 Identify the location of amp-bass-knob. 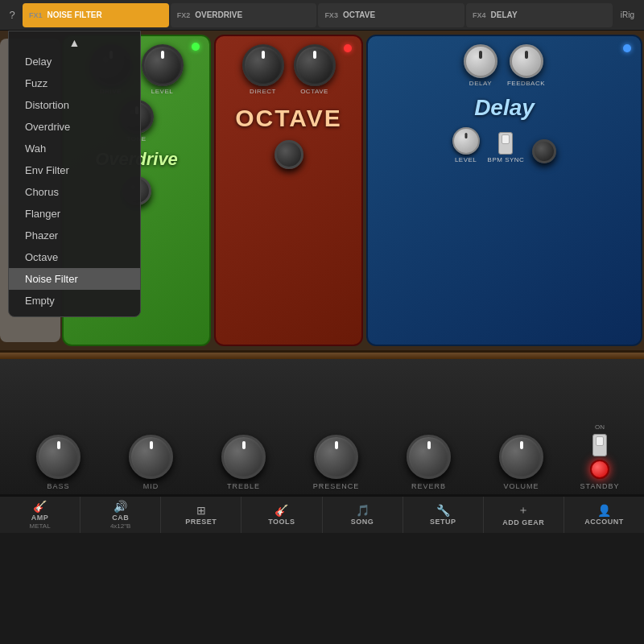
(58, 457).